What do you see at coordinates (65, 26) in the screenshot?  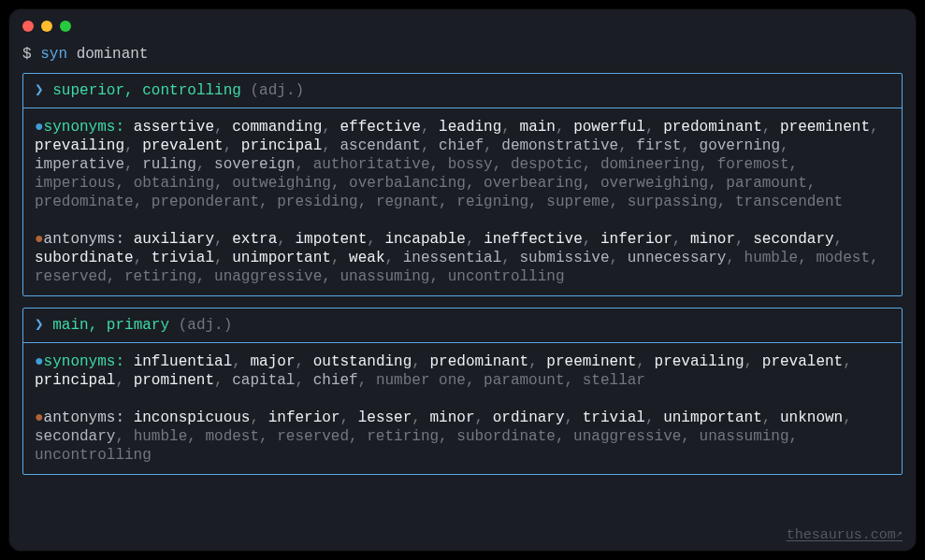 I see `maximize-button` at bounding box center [65, 26].